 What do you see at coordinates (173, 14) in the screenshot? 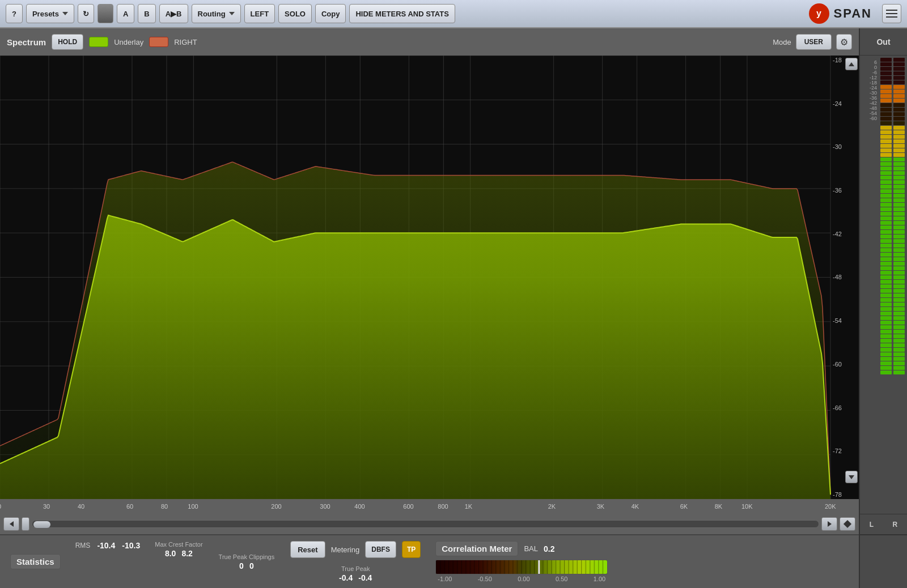
I see `ab-button: A▶B` at bounding box center [173, 14].